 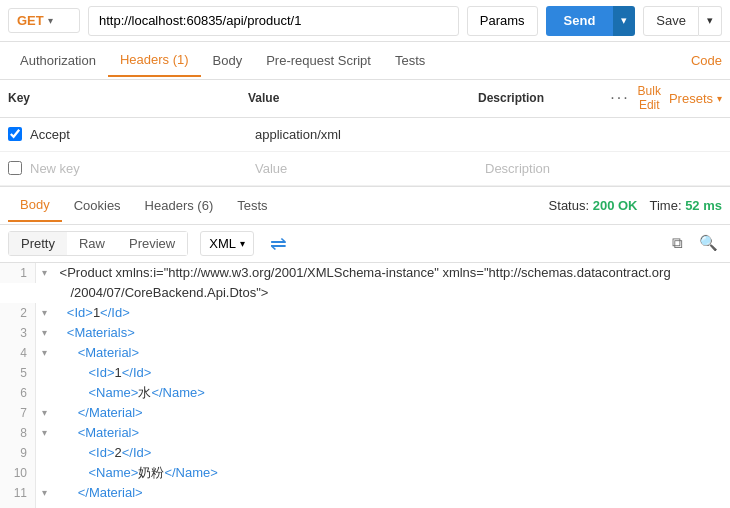 What do you see at coordinates (365, 493) in the screenshot?
I see `code-line: 11▾ </Material>` at bounding box center [365, 493].